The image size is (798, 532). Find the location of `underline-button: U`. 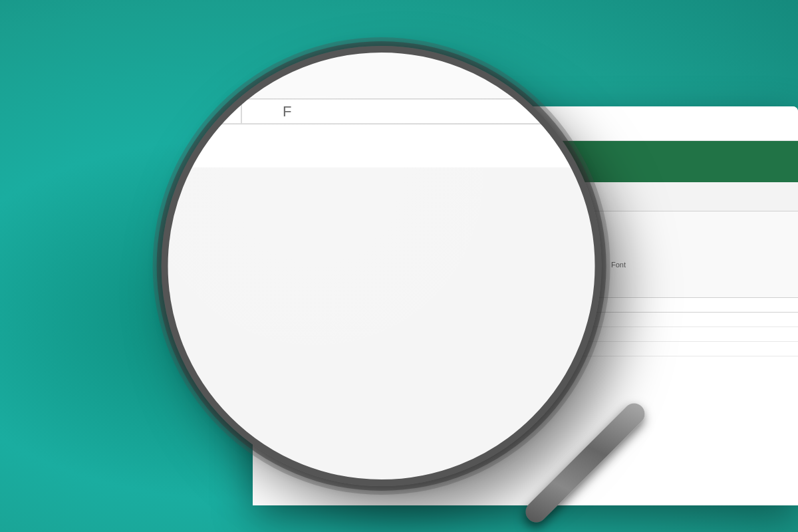

underline-button: U is located at coordinates (456, 249).